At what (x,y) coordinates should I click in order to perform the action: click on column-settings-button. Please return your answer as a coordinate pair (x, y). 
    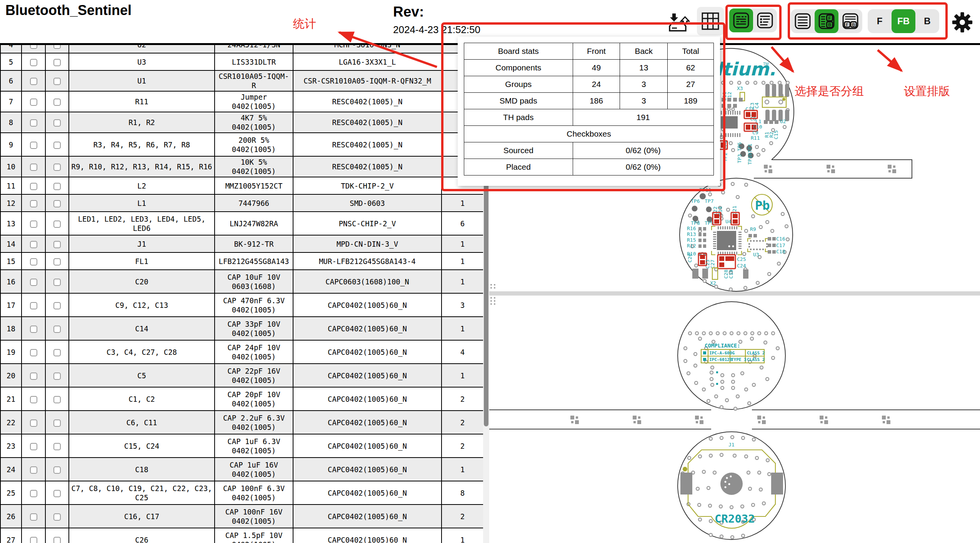
    Looking at the image, I should click on (710, 21).